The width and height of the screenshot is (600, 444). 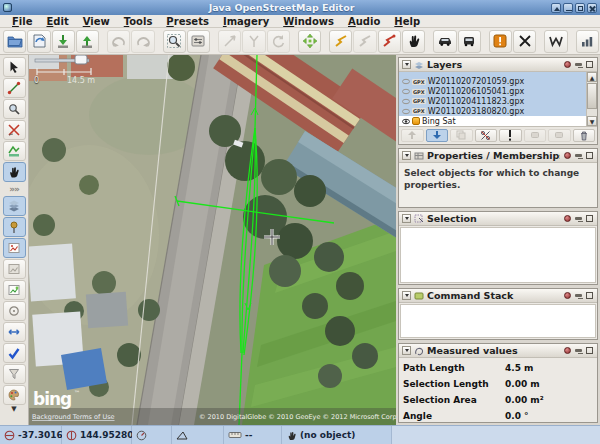 I want to click on layers-menu-button, so click(x=406, y=64).